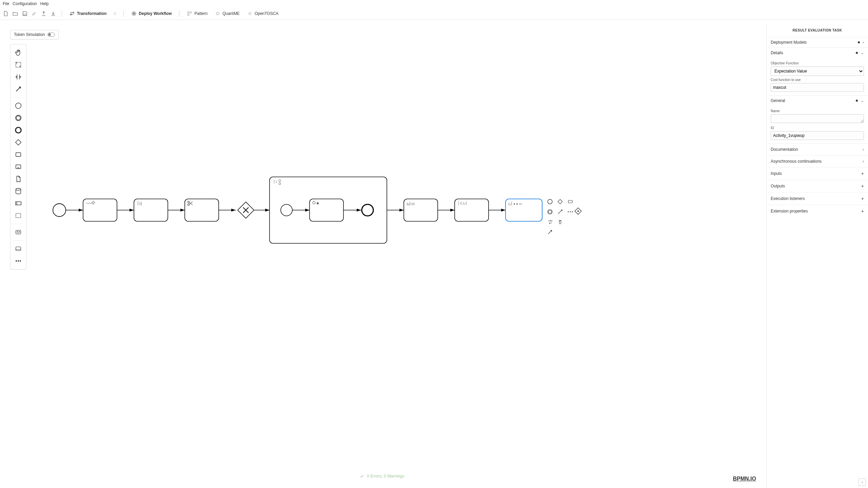 This screenshot has height=488, width=868. What do you see at coordinates (44, 14) in the screenshot?
I see `upload-icon` at bounding box center [44, 14].